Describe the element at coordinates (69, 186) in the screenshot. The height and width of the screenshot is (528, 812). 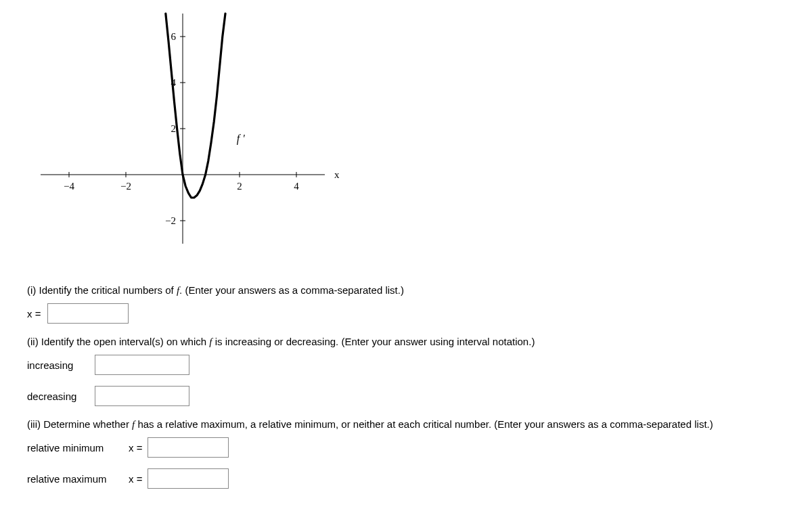
I see `svg-text: −4` at that location.